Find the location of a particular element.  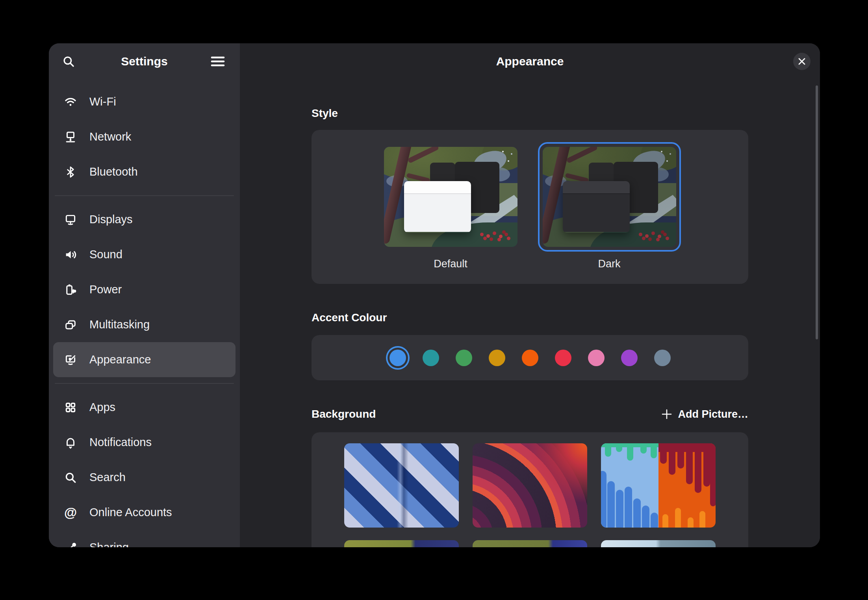

sidebar-item-label: Network is located at coordinates (110, 137).